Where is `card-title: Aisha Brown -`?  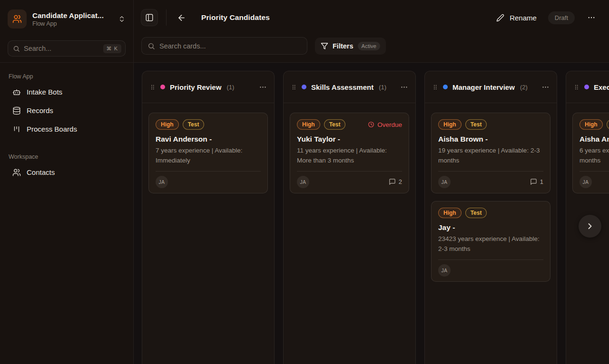
card-title: Aisha Brown - is located at coordinates (491, 139).